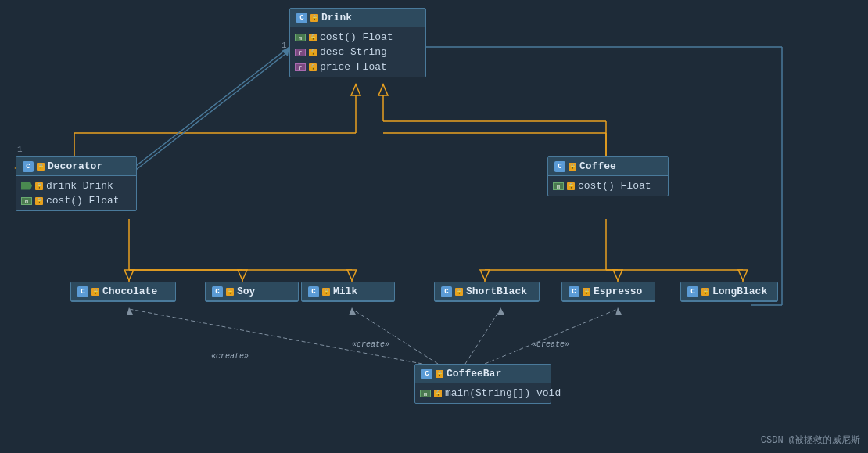  I want to click on class-icon-coffee: C, so click(560, 167).